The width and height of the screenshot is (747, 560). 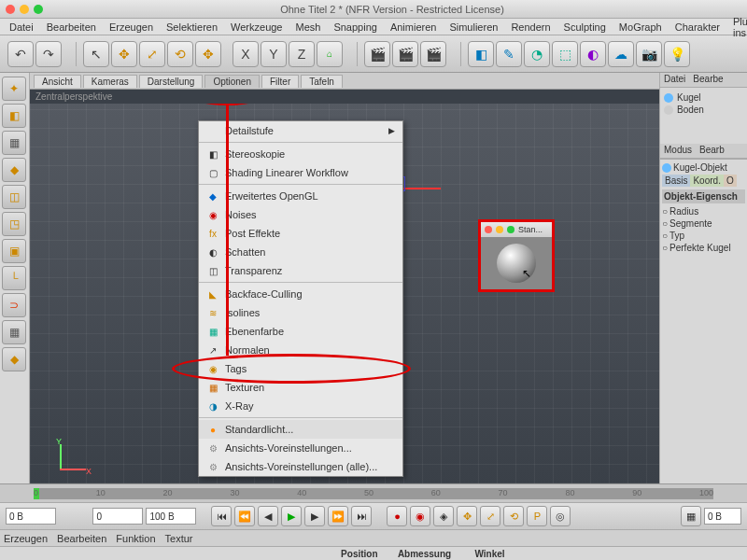 What do you see at coordinates (301, 406) in the screenshot?
I see `menu-item-x-ray: ◑X-Ray` at bounding box center [301, 406].